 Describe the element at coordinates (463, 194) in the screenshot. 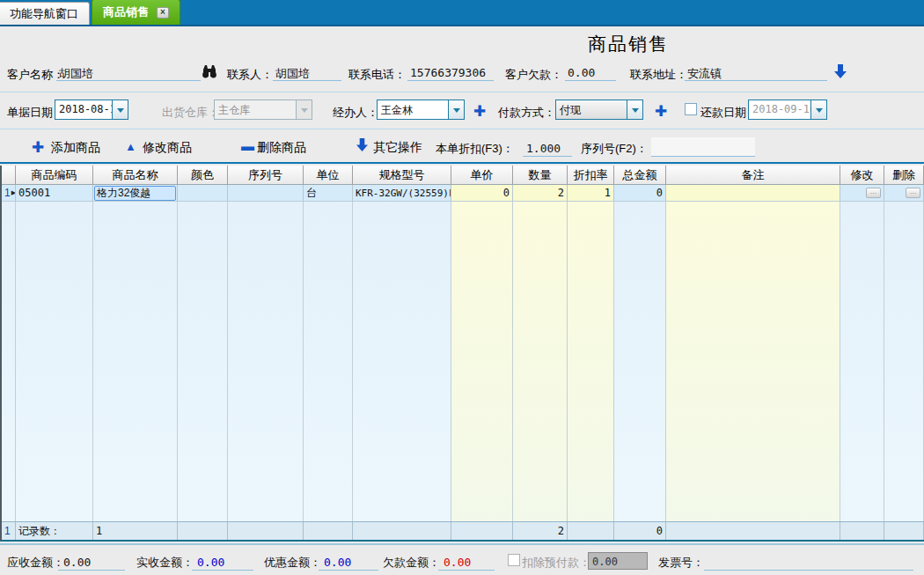

I see `table-row: 1 ▶ 05001 格力32俊越 台 KFR-32GW/(32559)FN 0 …` at that location.